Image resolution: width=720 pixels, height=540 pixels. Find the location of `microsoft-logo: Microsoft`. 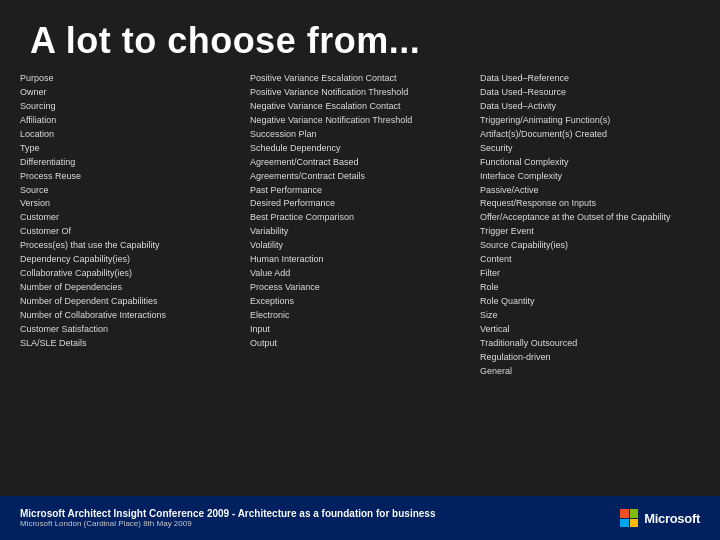

microsoft-logo: Microsoft is located at coordinates (660, 518).